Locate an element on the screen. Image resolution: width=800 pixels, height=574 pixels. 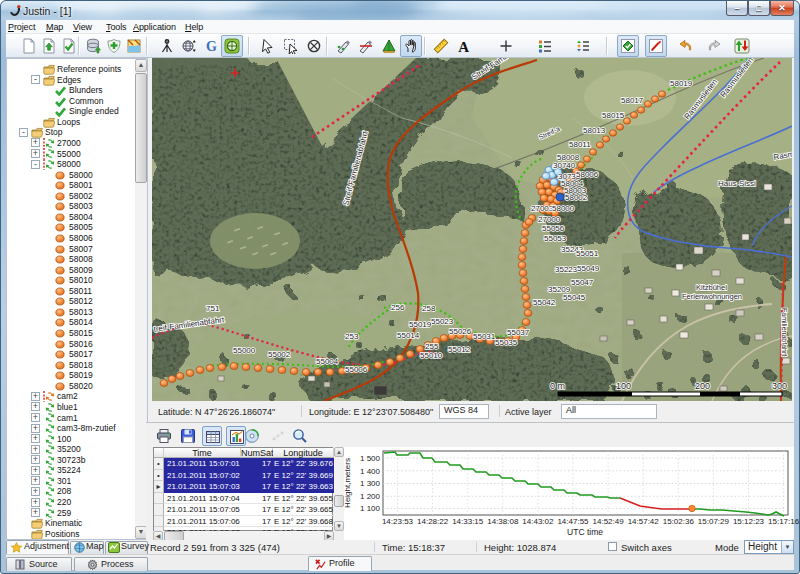
svg-text: 14:52:49 is located at coordinates (609, 522).